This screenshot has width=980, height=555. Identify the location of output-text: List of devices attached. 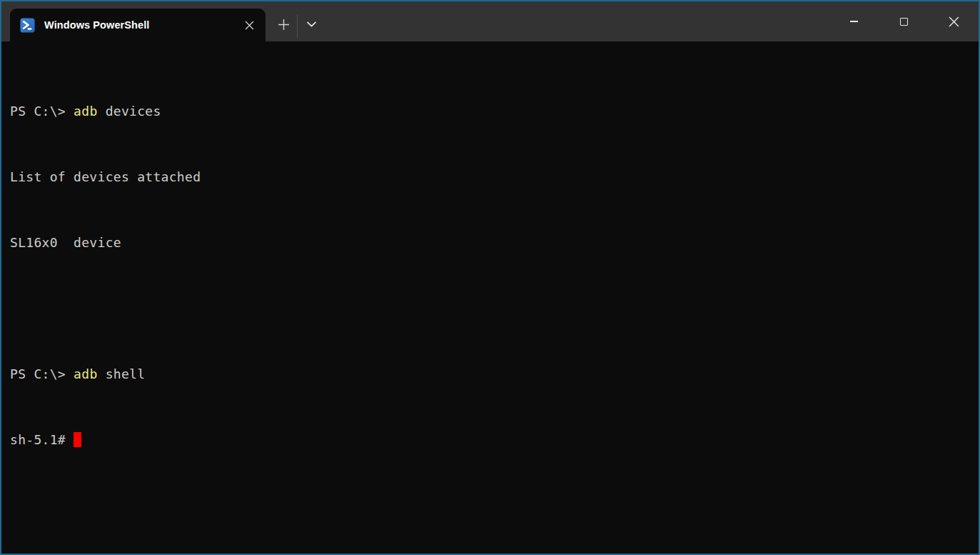
(106, 177).